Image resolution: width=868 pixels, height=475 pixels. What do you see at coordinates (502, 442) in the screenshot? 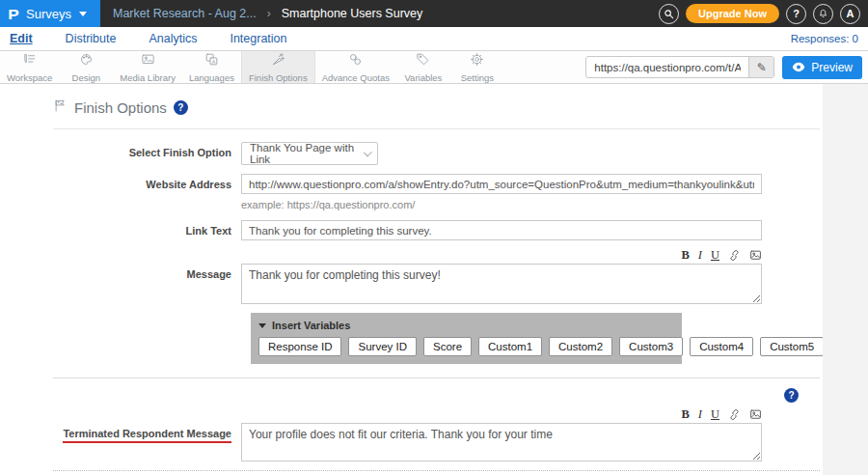
I see `terminated-message-textarea: Your profile does not fit our criteria. …` at bounding box center [502, 442].